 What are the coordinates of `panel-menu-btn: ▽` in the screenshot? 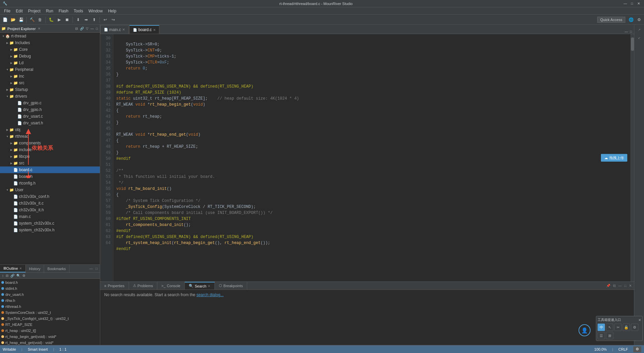 It's located at (87, 29).